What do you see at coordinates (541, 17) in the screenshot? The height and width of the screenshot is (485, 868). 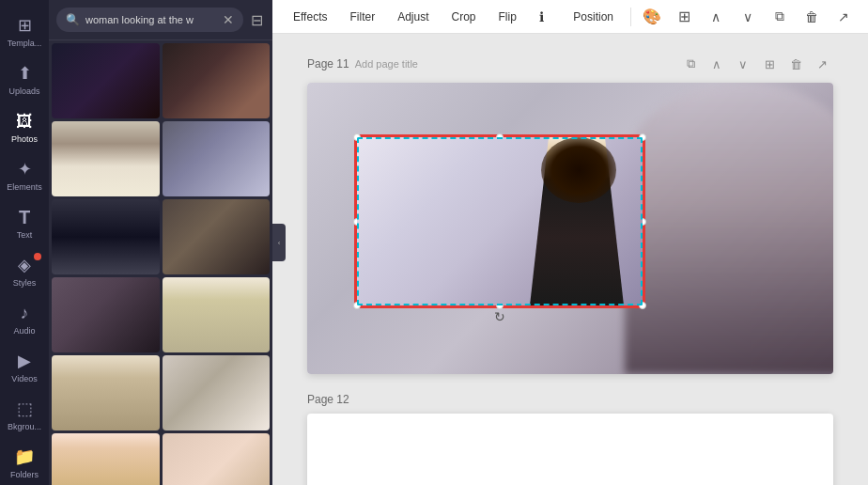 I see `info-button: ℹ` at bounding box center [541, 17].